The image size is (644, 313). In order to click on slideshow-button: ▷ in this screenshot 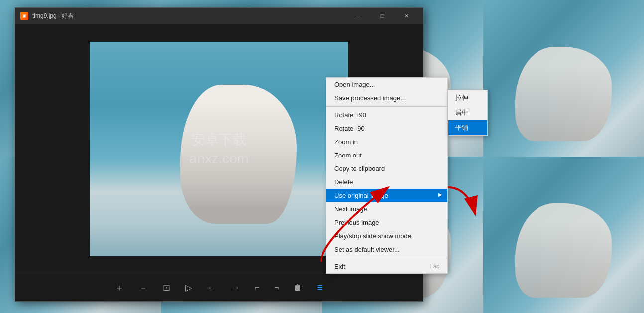, I will do `click(189, 288)`.